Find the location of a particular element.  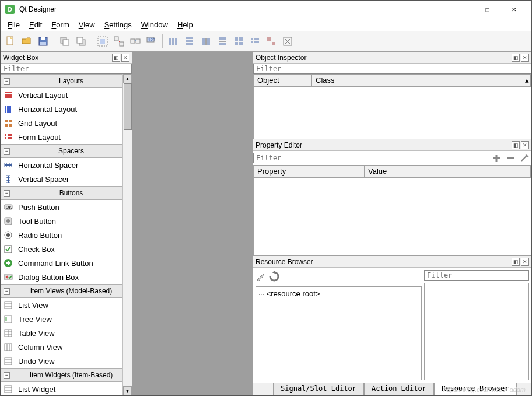

value-column-header: Value is located at coordinates (448, 171).